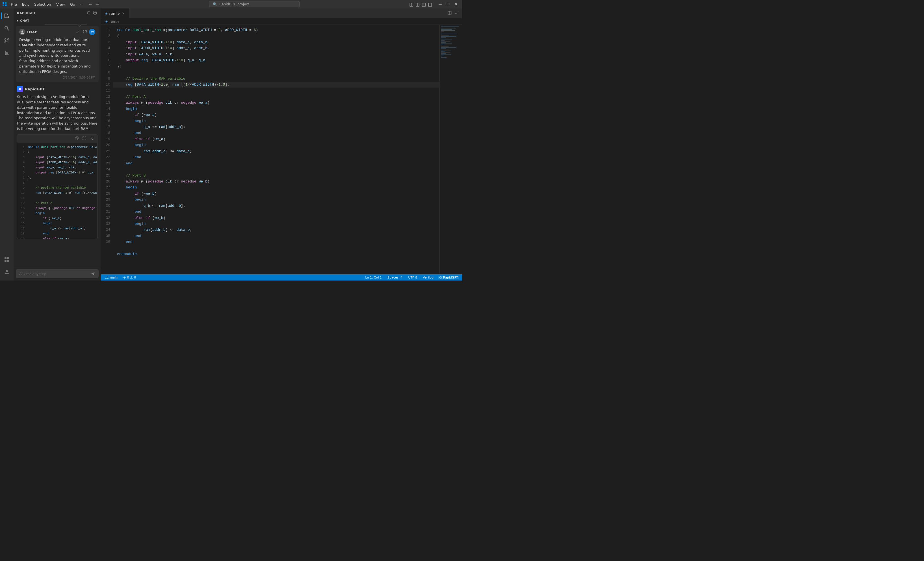 The width and height of the screenshot is (924, 561). What do you see at coordinates (14, 4) in the screenshot?
I see `menu-file: File` at bounding box center [14, 4].